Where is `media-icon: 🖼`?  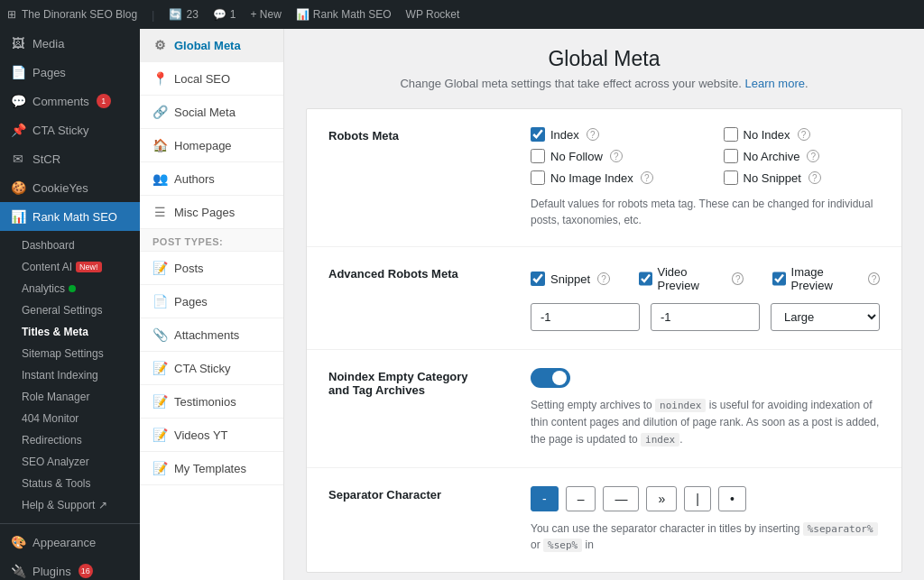 media-icon: 🖼 is located at coordinates (18, 43).